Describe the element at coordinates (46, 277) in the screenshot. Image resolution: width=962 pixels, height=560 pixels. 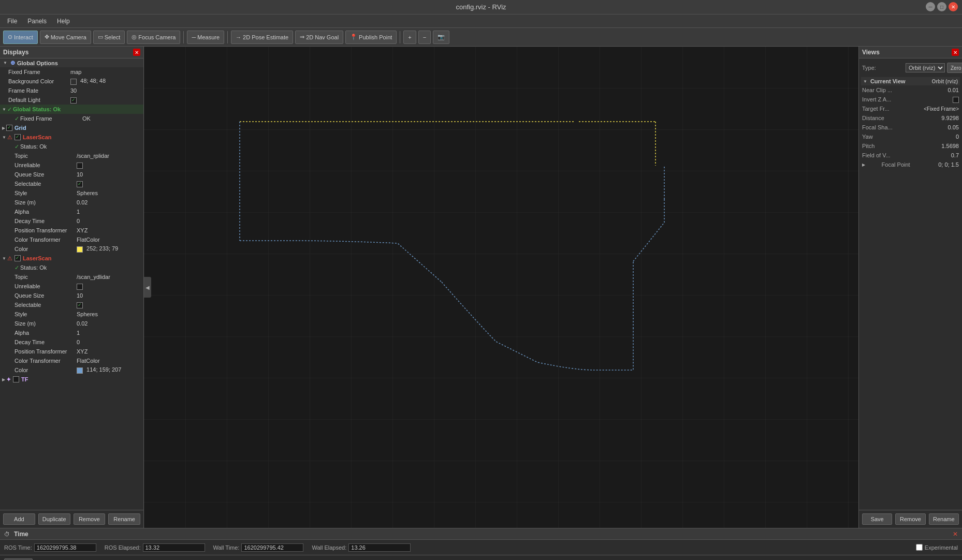
I see `ls2-topic-label: Topic` at that location.